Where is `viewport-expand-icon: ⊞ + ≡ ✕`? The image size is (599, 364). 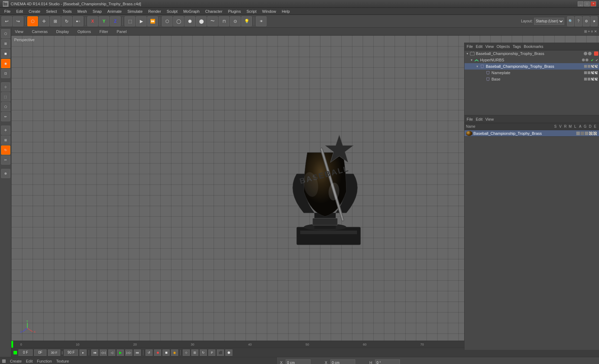 viewport-expand-icon: ⊞ + ≡ ✕ is located at coordinates (590, 31).